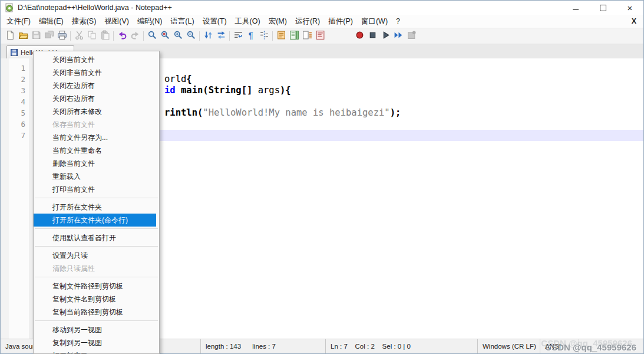 The image size is (644, 354). Describe the element at coordinates (97, 86) in the screenshot. I see `context-menu-item: 关闭左边所有` at that location.